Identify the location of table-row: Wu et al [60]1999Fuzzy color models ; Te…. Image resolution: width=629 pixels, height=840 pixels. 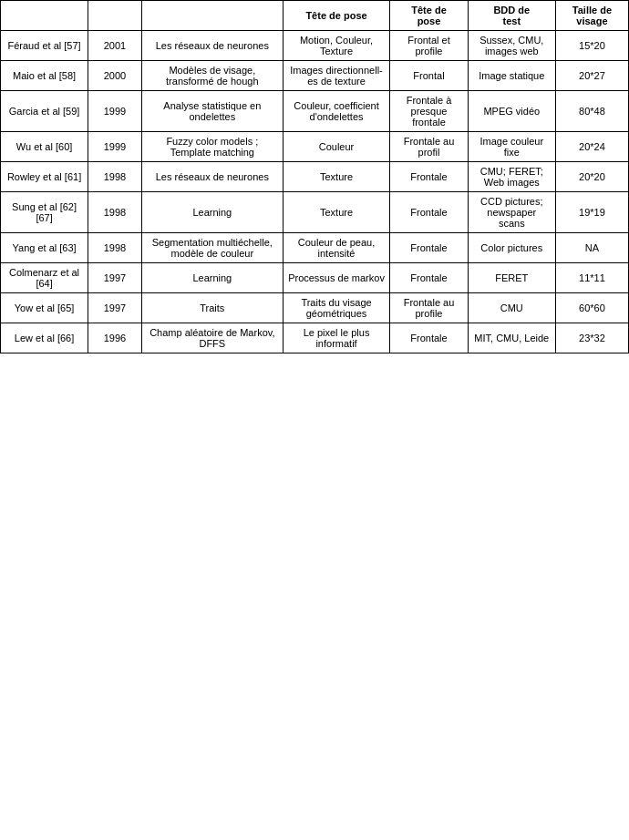
(315, 148).